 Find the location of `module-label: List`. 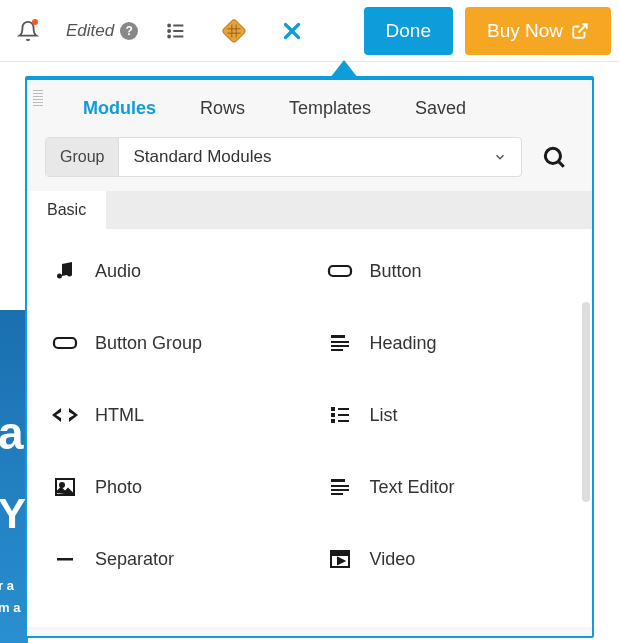

module-label: List is located at coordinates (384, 416).